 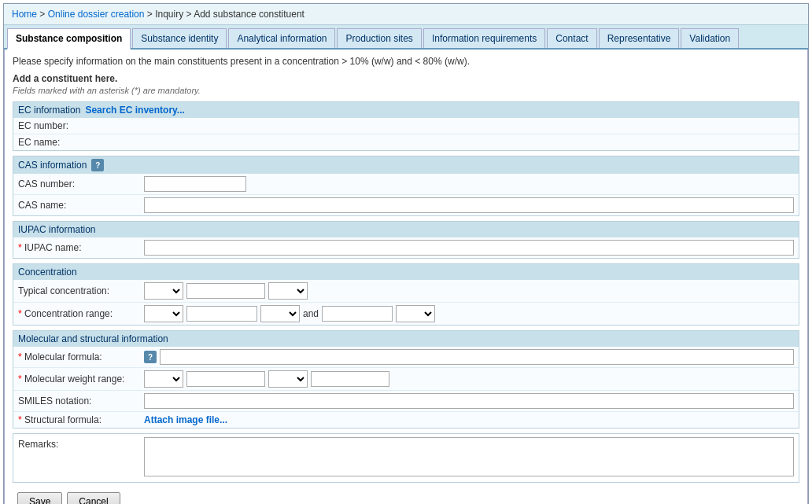 What do you see at coordinates (81, 248) in the screenshot?
I see `iupac-name-label: * IUPAC name:` at bounding box center [81, 248].